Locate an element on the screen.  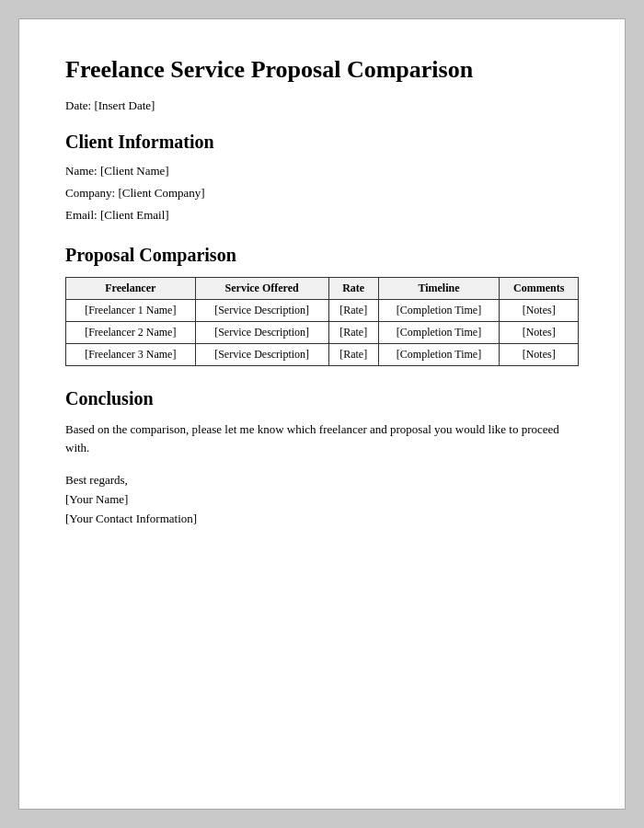
document-date: Date: [Insert Date] is located at coordinates (322, 106).